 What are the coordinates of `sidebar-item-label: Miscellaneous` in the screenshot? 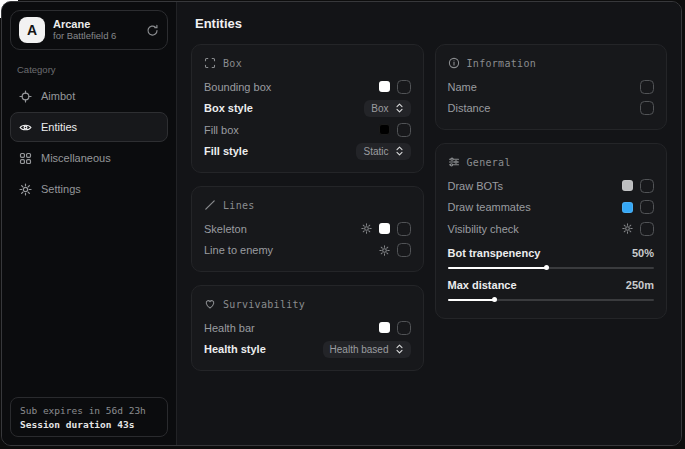 It's located at (76, 158).